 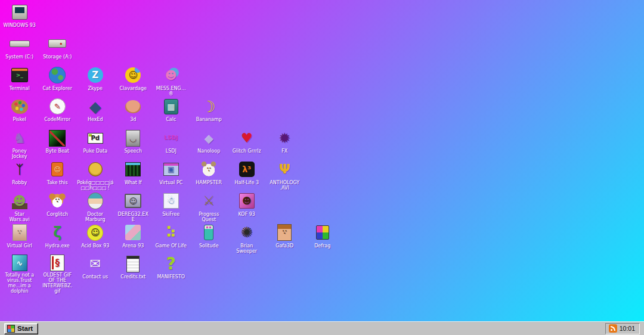 What do you see at coordinates (623, 329) in the screenshot?
I see `system-tray: 10:01` at bounding box center [623, 329].